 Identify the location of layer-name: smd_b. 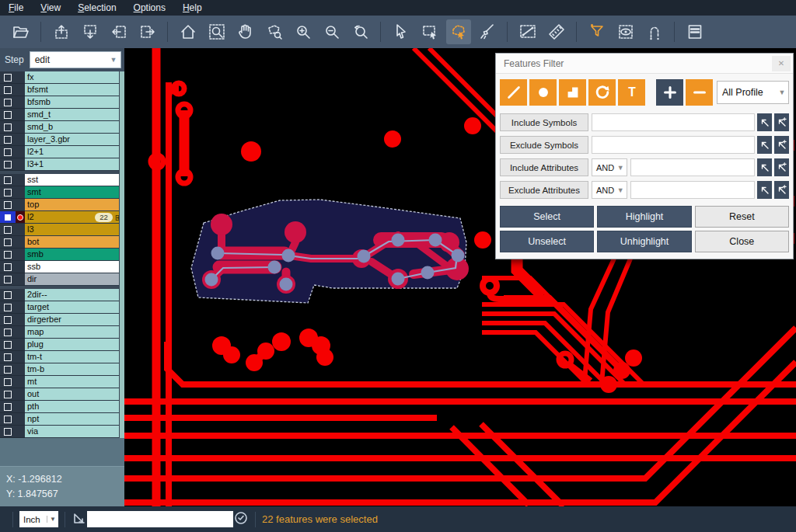
(75, 127).